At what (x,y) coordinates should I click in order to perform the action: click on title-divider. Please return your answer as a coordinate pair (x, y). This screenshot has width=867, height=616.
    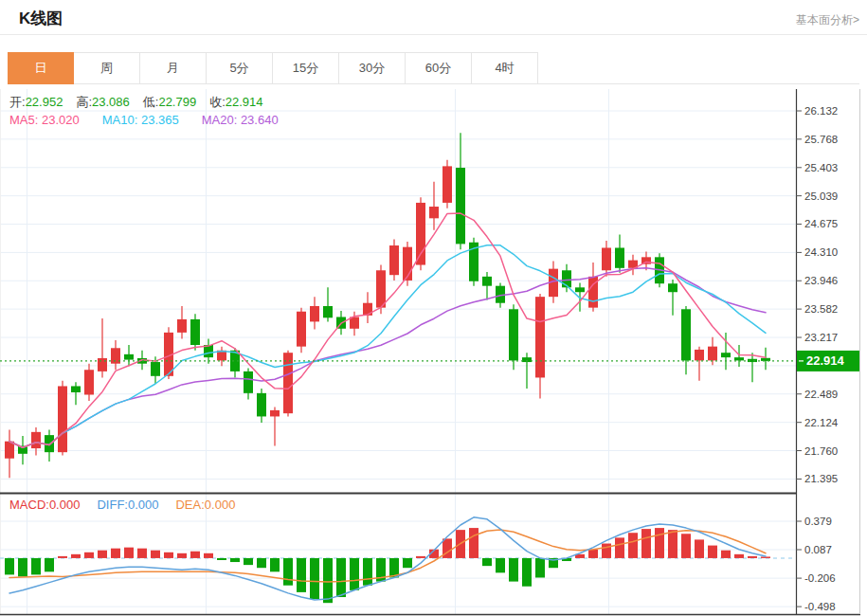
    Looking at the image, I should click on (434, 34).